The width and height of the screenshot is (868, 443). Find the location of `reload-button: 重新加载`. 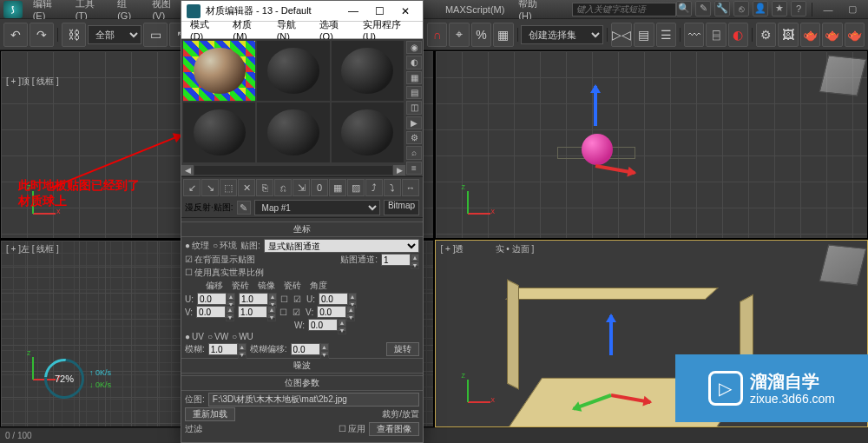

reload-button: 重新加载 is located at coordinates (210, 414).